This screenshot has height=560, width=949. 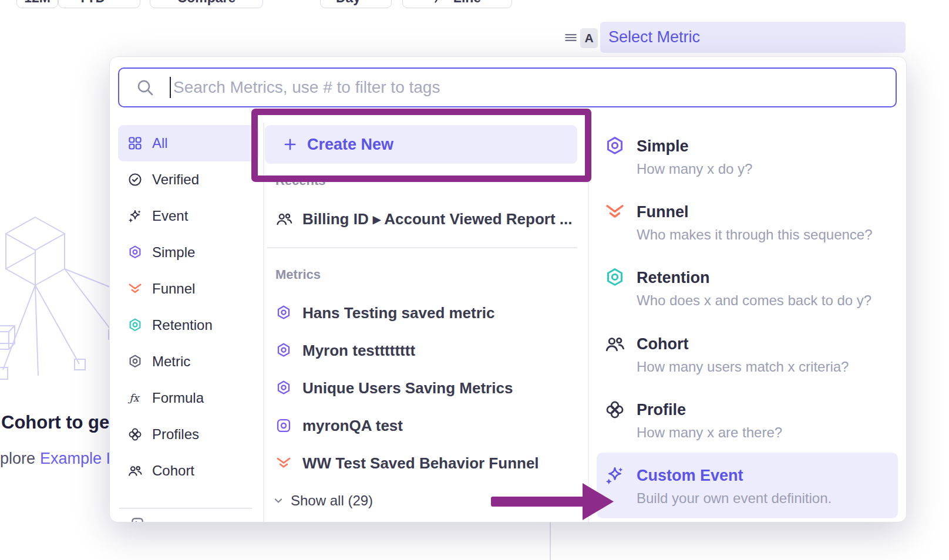 I want to click on series-badge-label: A, so click(x=588, y=38).